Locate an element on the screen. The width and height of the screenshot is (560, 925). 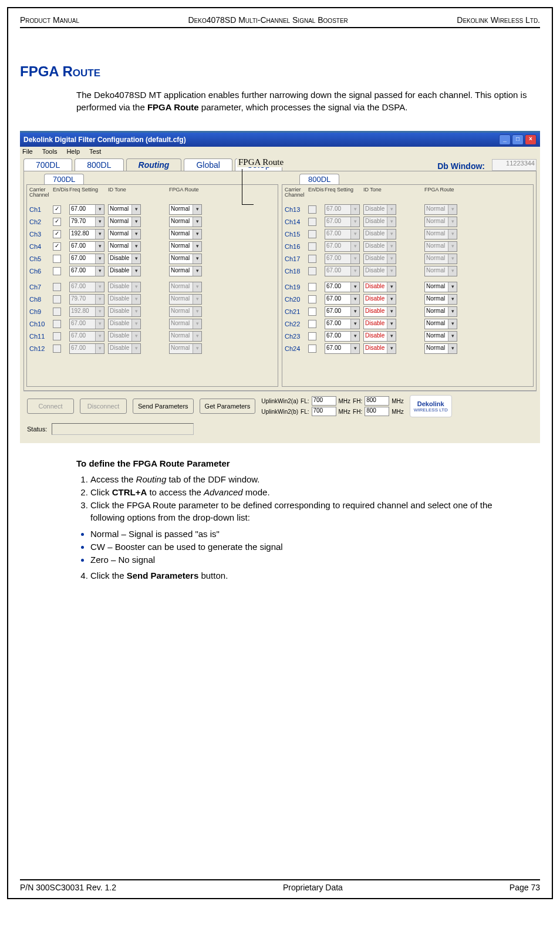
step-3: Click the FPGA Route parameter to be def… is located at coordinates (309, 512).